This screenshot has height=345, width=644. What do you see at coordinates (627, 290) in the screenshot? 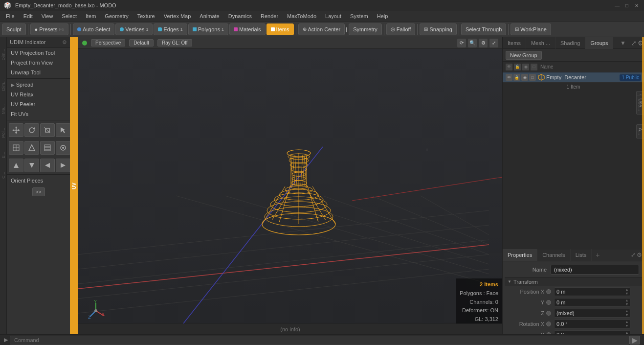
I see `pos-x-up: ▲` at bounding box center [627, 290].